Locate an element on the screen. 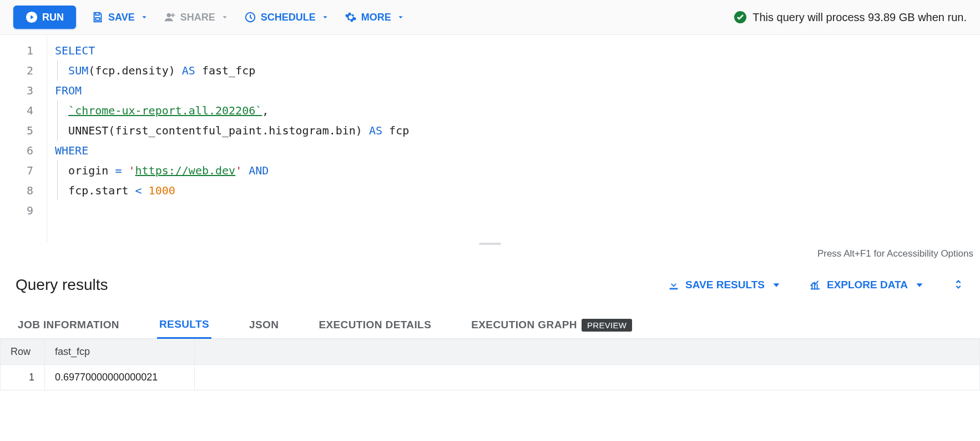  tab-results: RESULTS is located at coordinates (184, 325).